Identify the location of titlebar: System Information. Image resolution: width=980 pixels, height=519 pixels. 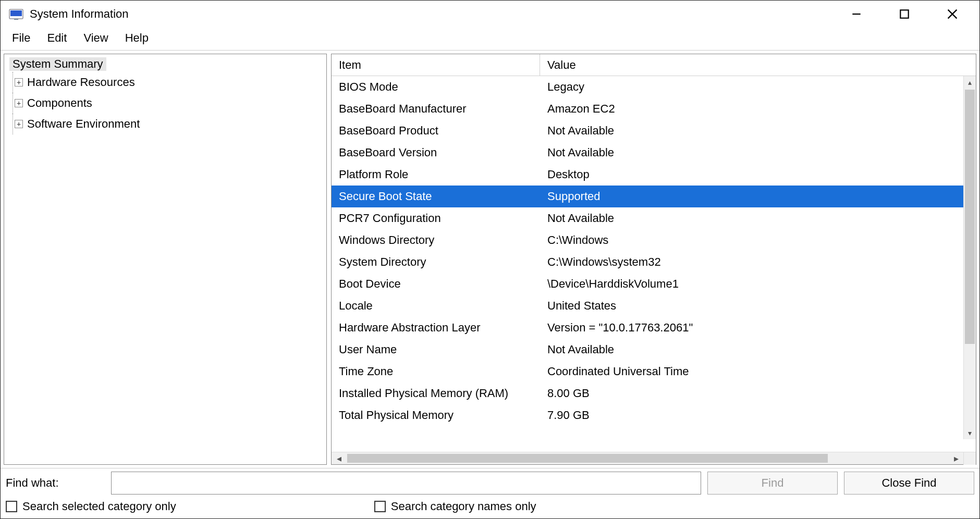
(490, 14).